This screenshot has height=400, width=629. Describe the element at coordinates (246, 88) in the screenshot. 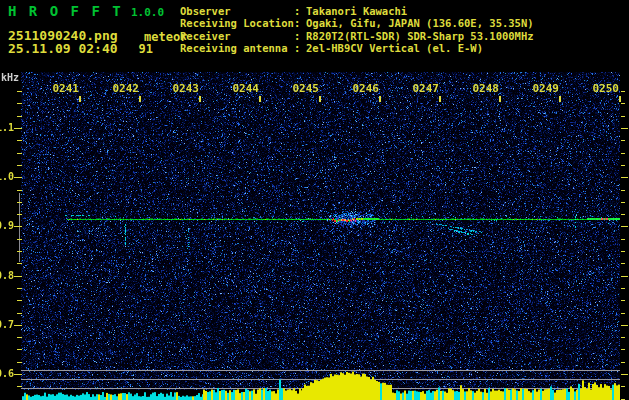

I see `x-axis-label: 0244` at that location.